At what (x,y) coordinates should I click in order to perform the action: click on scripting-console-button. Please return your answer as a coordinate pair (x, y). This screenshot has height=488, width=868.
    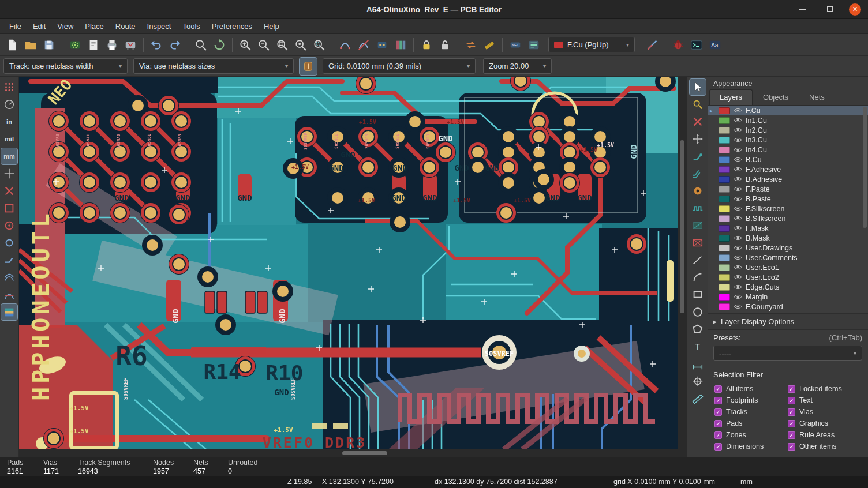
    Looking at the image, I should click on (697, 45).